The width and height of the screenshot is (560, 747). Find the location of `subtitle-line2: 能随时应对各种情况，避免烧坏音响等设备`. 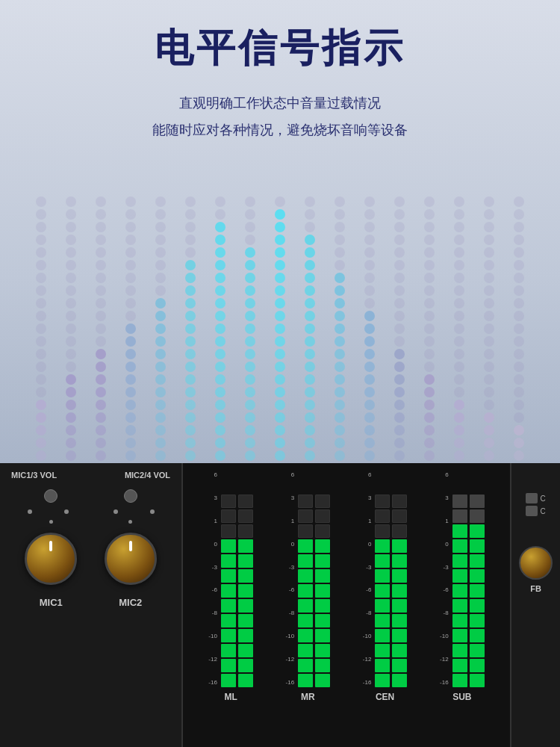

subtitle-line2: 能随时应对各种情况，避免烧坏音响等设备 is located at coordinates (280, 130).